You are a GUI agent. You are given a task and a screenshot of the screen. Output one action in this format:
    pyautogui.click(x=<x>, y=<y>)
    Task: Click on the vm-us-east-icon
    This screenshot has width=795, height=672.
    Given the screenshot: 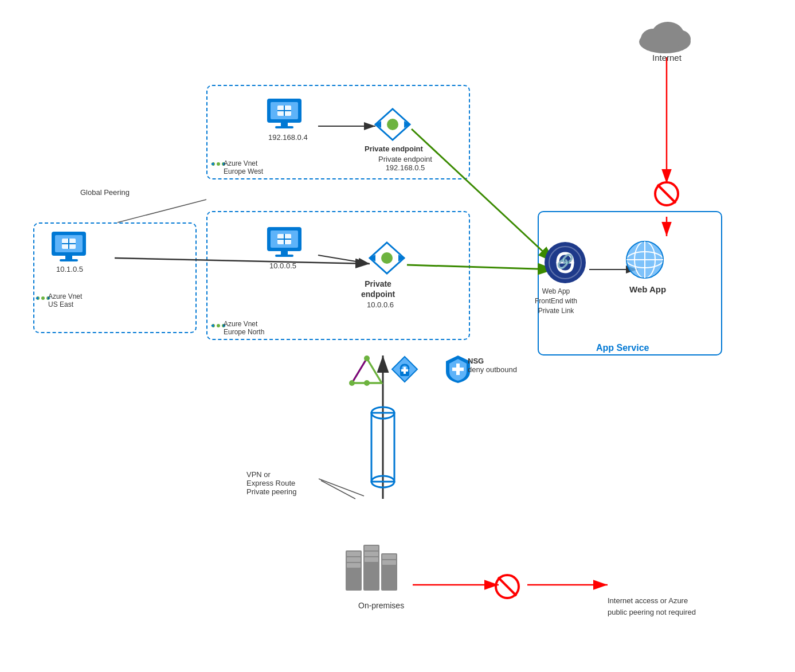 What is the action you would take?
    pyautogui.click(x=69, y=248)
    